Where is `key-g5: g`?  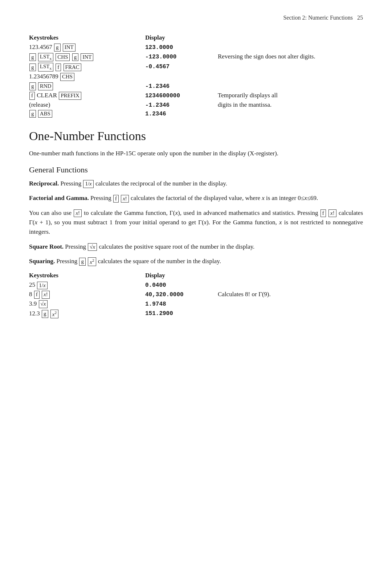
key-g5: g is located at coordinates (33, 114).